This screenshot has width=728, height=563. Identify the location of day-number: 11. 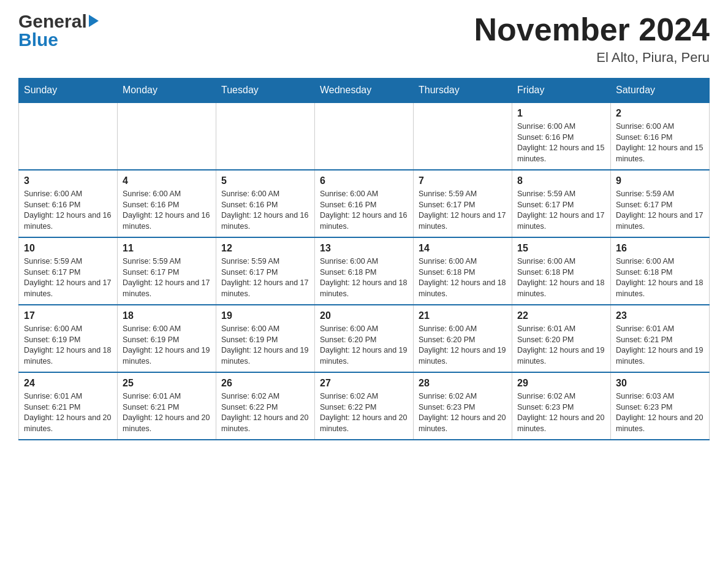
(167, 248).